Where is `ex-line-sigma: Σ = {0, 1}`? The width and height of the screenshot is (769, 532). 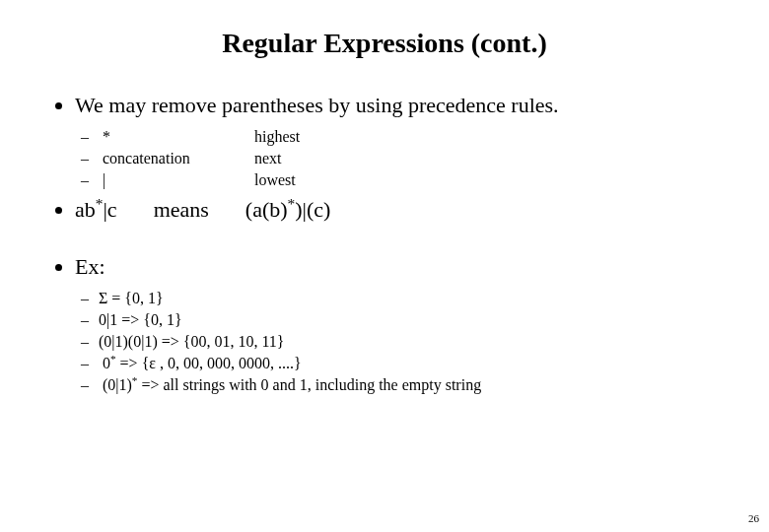 ex-line-sigma: Σ = {0, 1} is located at coordinates (410, 299).